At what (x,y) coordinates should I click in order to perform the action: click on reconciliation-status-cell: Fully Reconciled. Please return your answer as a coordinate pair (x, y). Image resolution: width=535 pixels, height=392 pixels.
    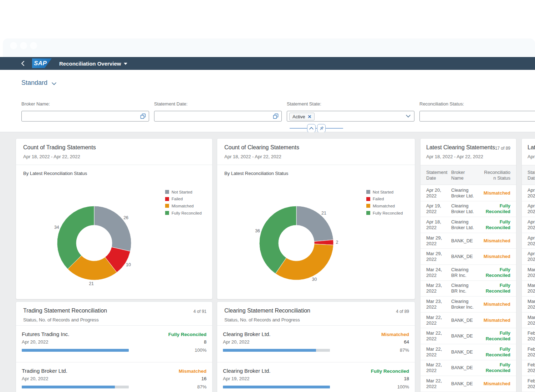
    Looking at the image, I should click on (494, 368).